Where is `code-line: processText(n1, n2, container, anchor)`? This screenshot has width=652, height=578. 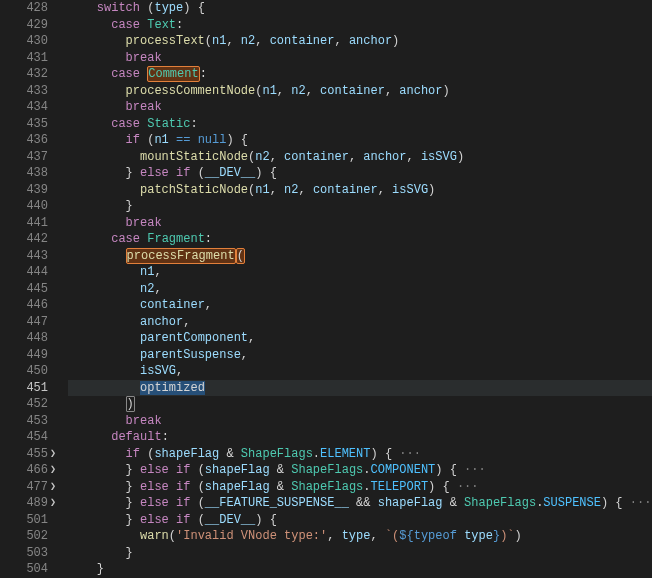 code-line: processText(n1, n2, container, anchor) is located at coordinates (360, 42).